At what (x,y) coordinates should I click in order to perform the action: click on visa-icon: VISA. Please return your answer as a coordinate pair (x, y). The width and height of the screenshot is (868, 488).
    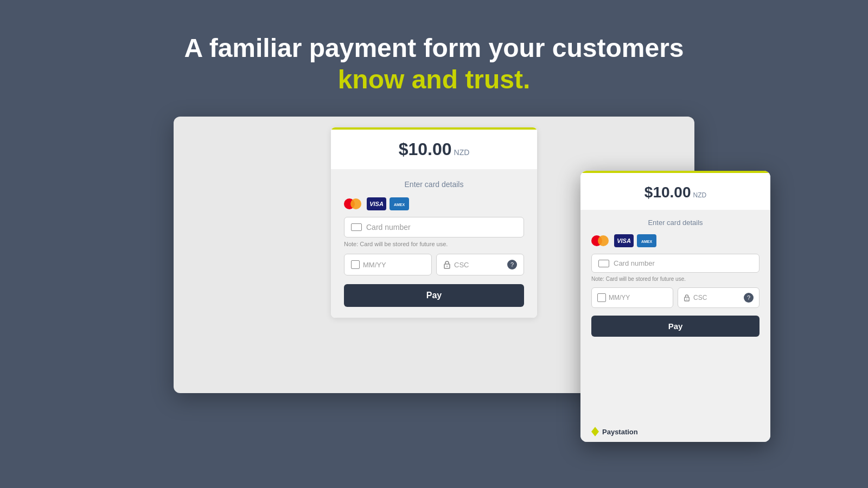
    Looking at the image, I should click on (376, 204).